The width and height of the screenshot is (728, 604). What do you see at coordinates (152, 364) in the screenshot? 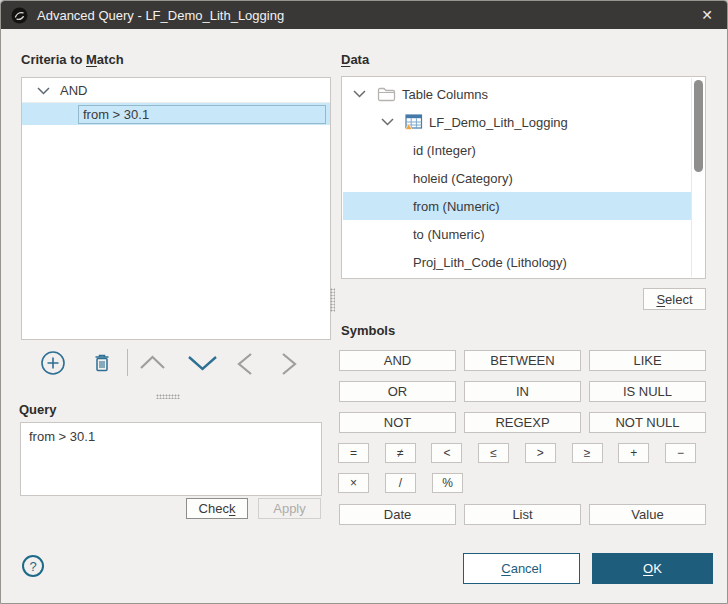
I see `chevron-up-icon` at bounding box center [152, 364].